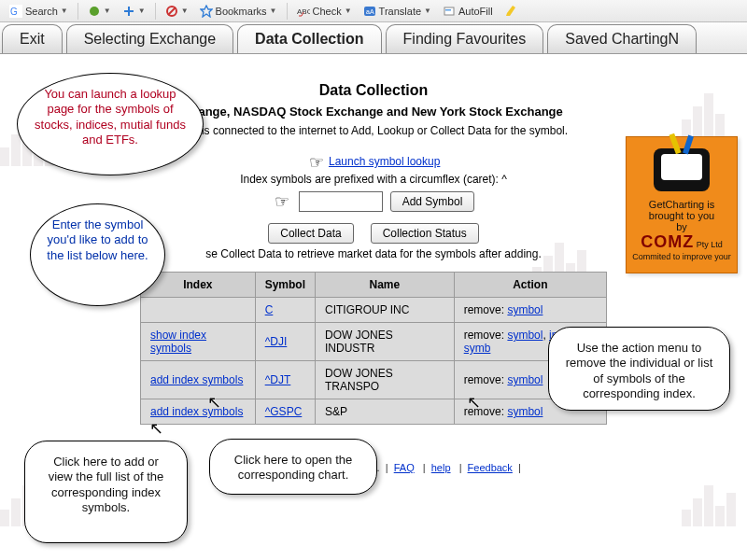 The height and width of the screenshot is (560, 747). Describe the element at coordinates (708, 245) in the screenshot. I see `promo-brand-suffix: Pty Ltd` at that location.